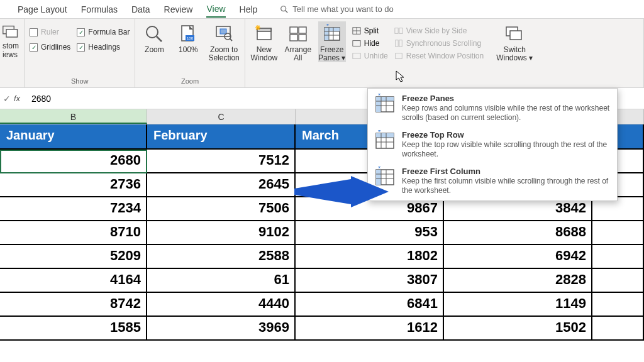  Describe the element at coordinates (336, 9) in the screenshot. I see `tell-me-search: Tell me what you want to do` at that location.